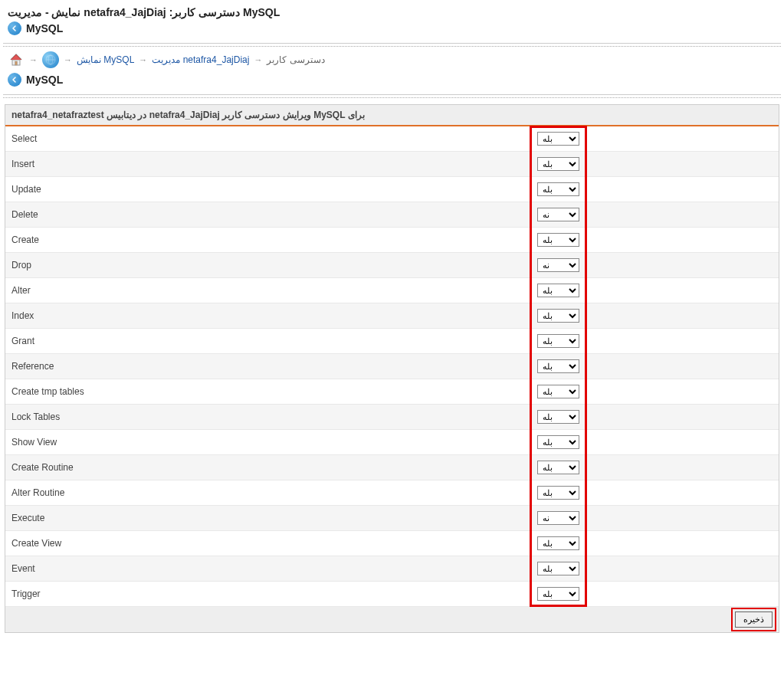  I want to click on permission-label: Execute, so click(268, 518).